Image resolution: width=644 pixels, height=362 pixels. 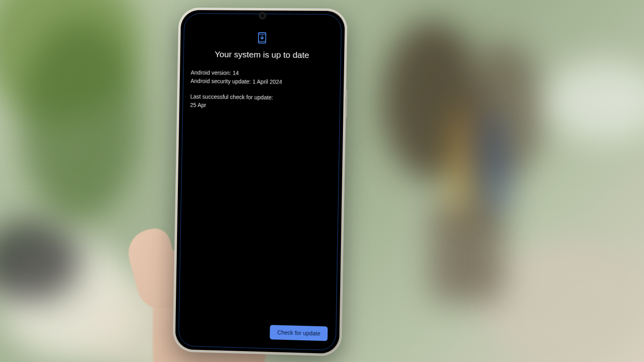 What do you see at coordinates (262, 82) in the screenshot?
I see `security-update-line: Android security update: 1 April 2024` at bounding box center [262, 82].